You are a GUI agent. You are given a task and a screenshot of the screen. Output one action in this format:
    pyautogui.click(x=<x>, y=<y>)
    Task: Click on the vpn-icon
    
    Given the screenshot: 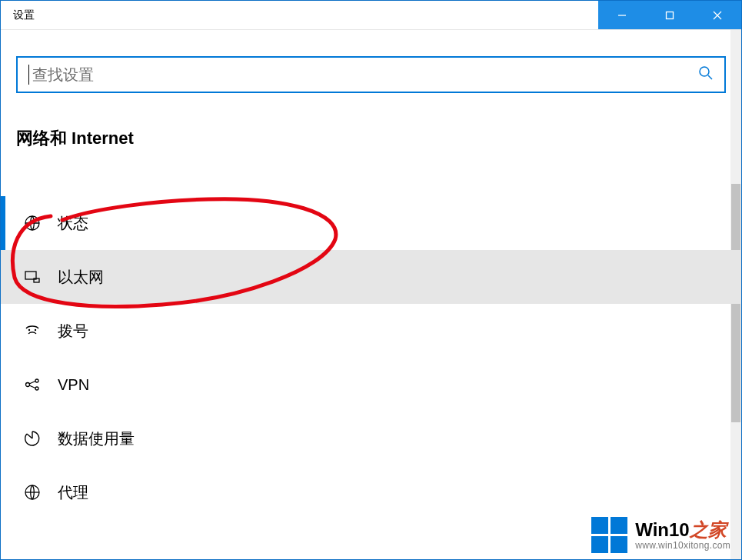 What is the action you would take?
    pyautogui.click(x=32, y=385)
    